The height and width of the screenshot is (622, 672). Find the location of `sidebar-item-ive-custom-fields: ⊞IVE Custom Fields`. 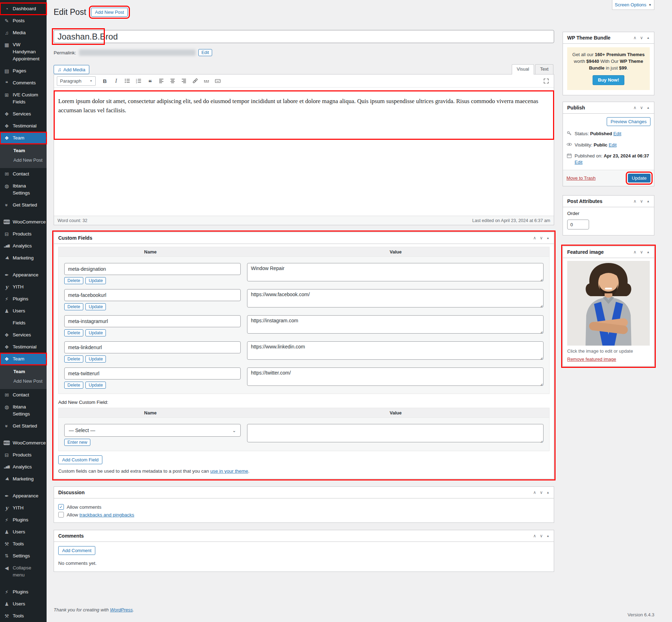

sidebar-item-ive-custom-fields: ⊞IVE Custom Fields is located at coordinates (23, 98).